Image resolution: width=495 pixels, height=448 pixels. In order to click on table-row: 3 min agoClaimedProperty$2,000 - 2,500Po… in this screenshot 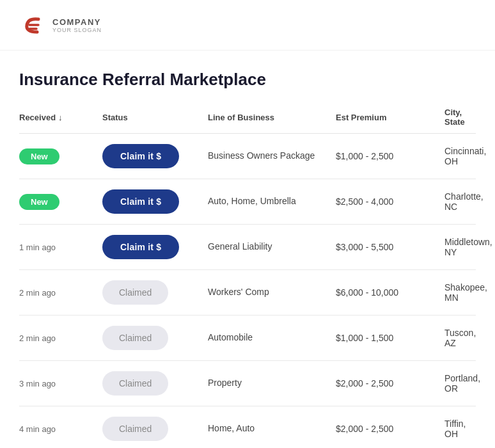, I will do `click(248, 384)`.